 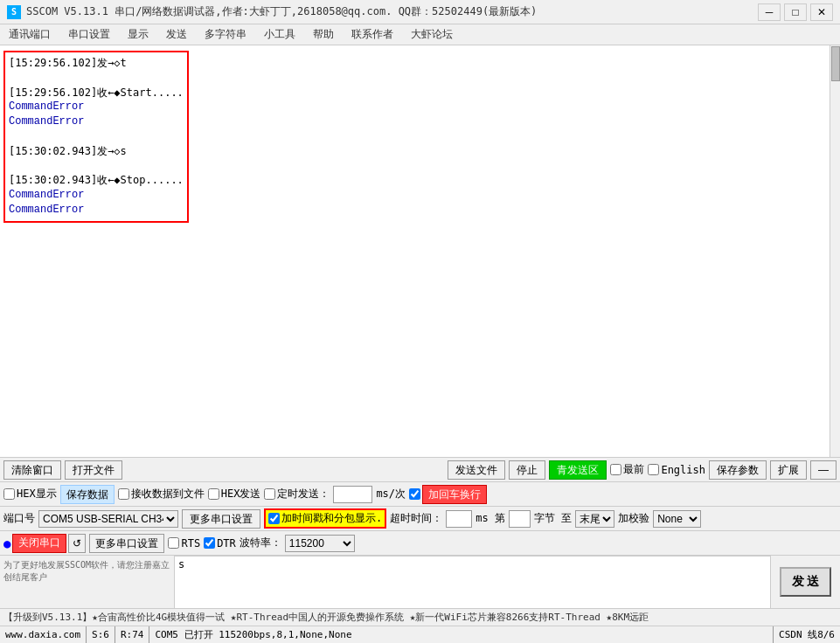 What do you see at coordinates (138, 35) in the screenshot?
I see `menu-xianshi: 显示` at bounding box center [138, 35].